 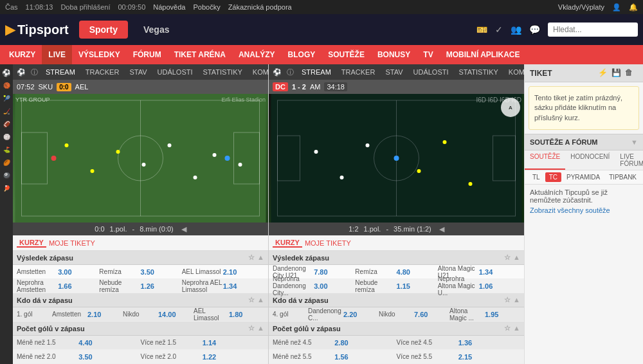 I want to click on match1-tab-udalosti: UDÁLOSTI, so click(x=175, y=72).